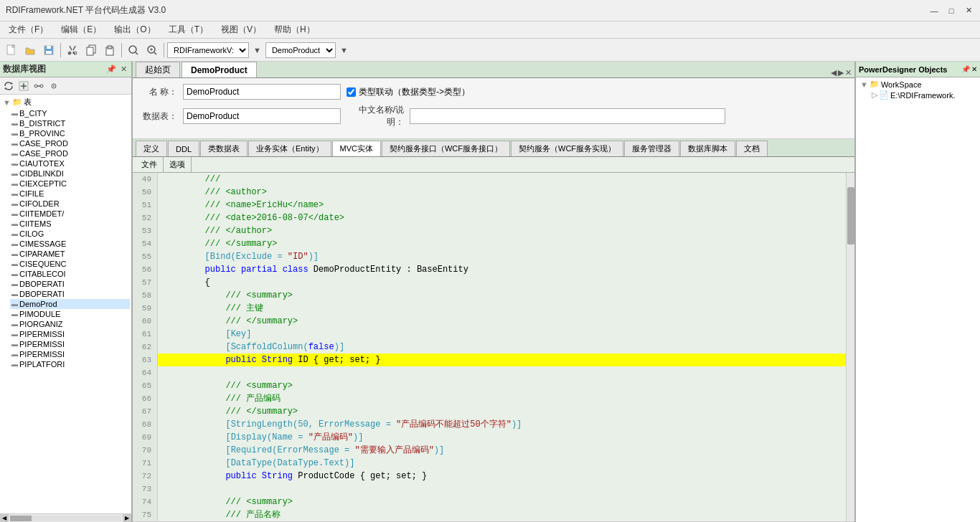 Image resolution: width=980 pixels, height=522 pixels. What do you see at coordinates (24, 69) in the screenshot?
I see `left-panel-title: 数据库视图` at bounding box center [24, 69].